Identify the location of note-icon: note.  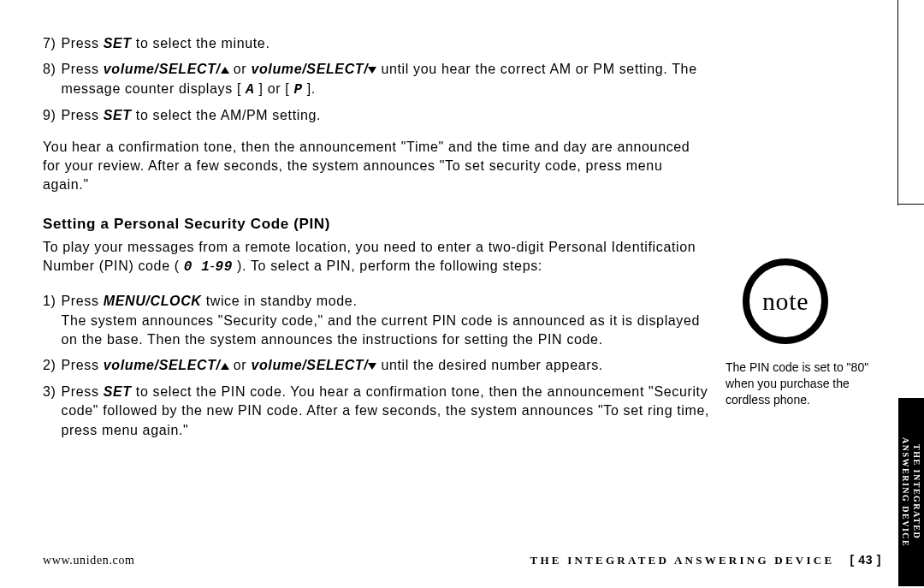
(785, 301).